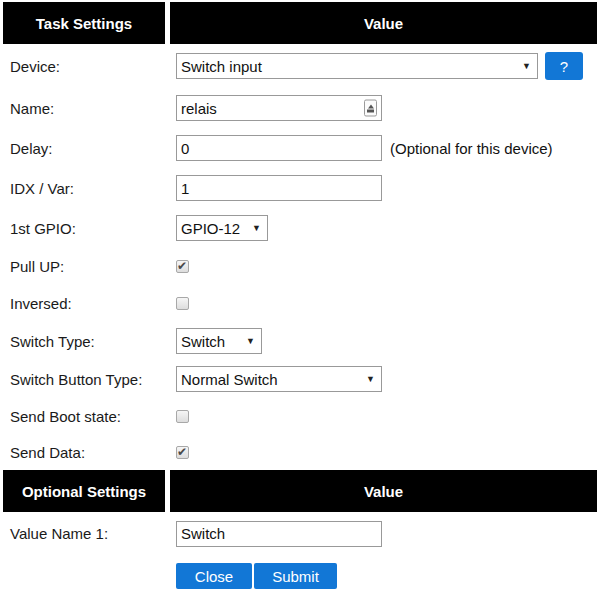 This screenshot has height=602, width=600. I want to click on value-name-1-label: Value Name 1:, so click(86, 534).